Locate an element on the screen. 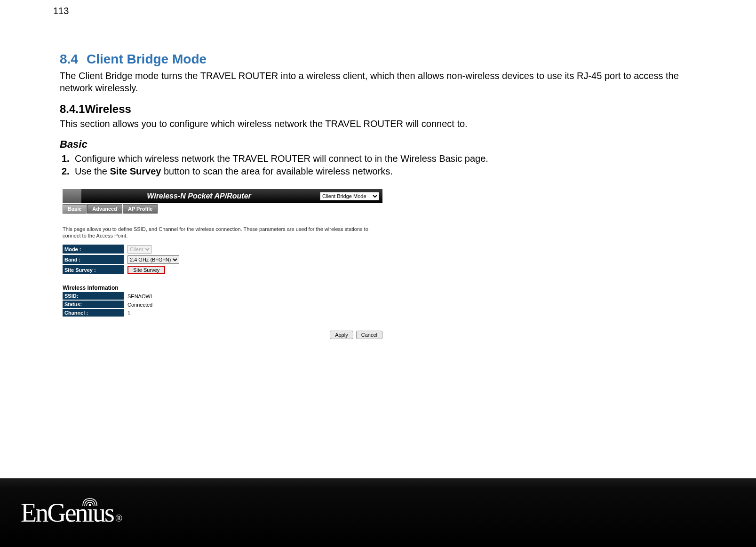  page-description: This page allows you to define SSID, and… is located at coordinates (223, 232).